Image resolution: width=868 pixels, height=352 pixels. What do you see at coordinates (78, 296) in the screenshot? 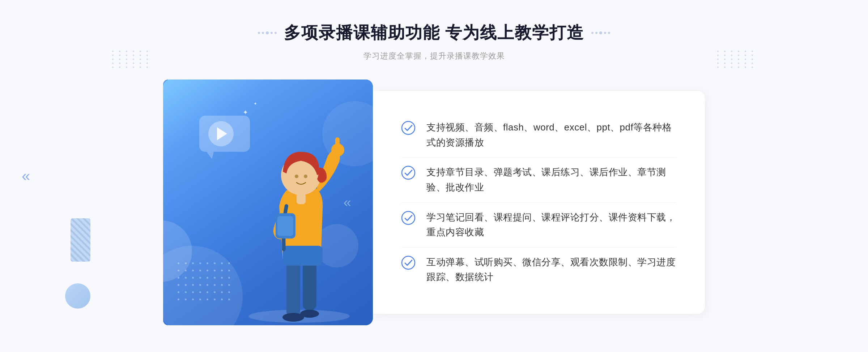
I see `circle-decoration-bottom-left` at bounding box center [78, 296].